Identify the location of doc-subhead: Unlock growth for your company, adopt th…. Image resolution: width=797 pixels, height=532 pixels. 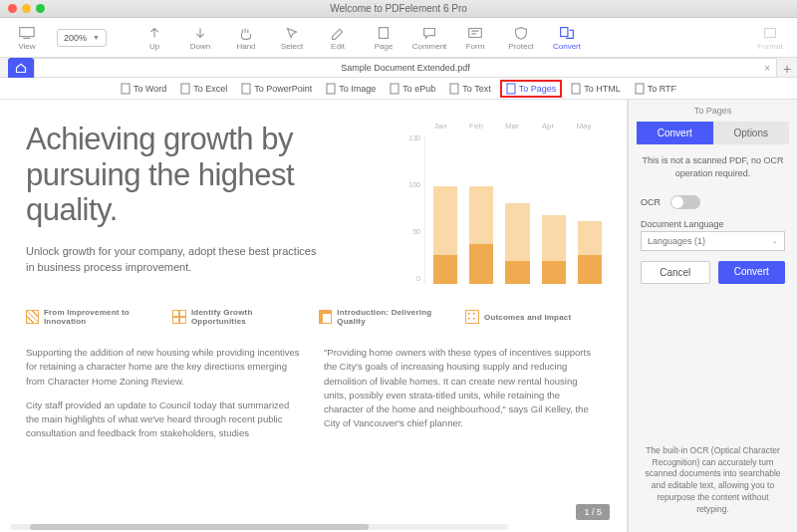
(175, 260).